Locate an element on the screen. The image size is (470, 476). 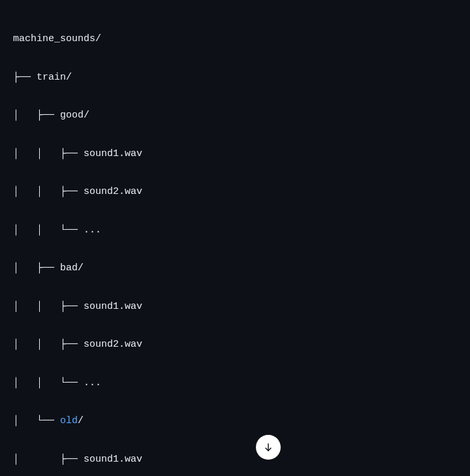
arrow-down-icon is located at coordinates (268, 447).